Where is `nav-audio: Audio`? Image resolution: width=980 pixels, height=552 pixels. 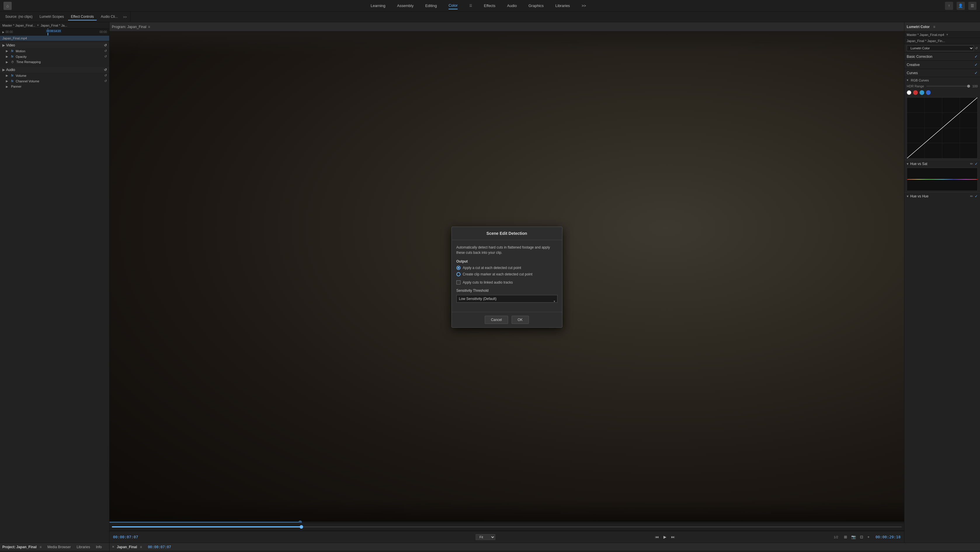
nav-audio: Audio is located at coordinates (512, 6).